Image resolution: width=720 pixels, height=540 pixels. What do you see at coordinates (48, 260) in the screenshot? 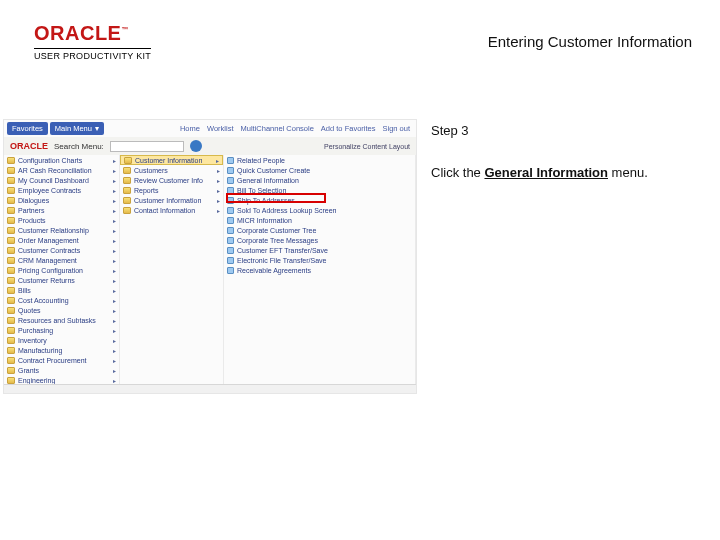
I see `menu-item-label: CRM Management` at bounding box center [48, 260].